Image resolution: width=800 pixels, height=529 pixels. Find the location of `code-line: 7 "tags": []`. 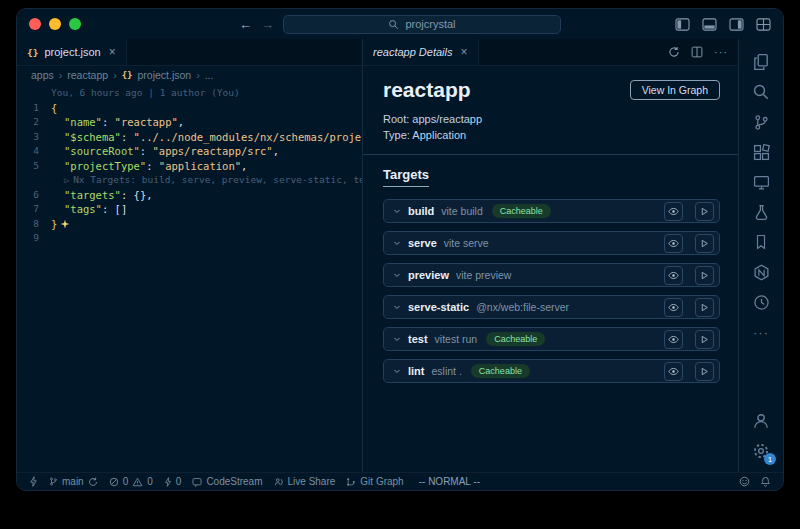

code-line: 7 "tags": [] is located at coordinates (190, 210).